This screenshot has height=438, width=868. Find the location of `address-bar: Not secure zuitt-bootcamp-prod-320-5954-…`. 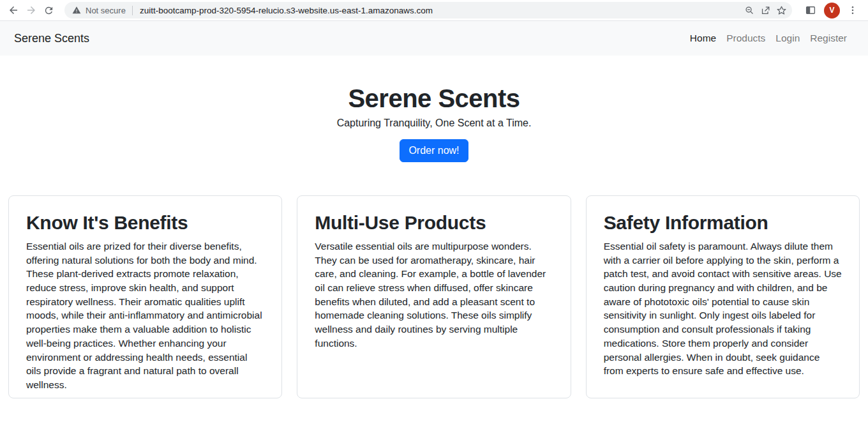

address-bar: Not secure zuitt-bootcamp-prod-320-5954-… is located at coordinates (428, 10).